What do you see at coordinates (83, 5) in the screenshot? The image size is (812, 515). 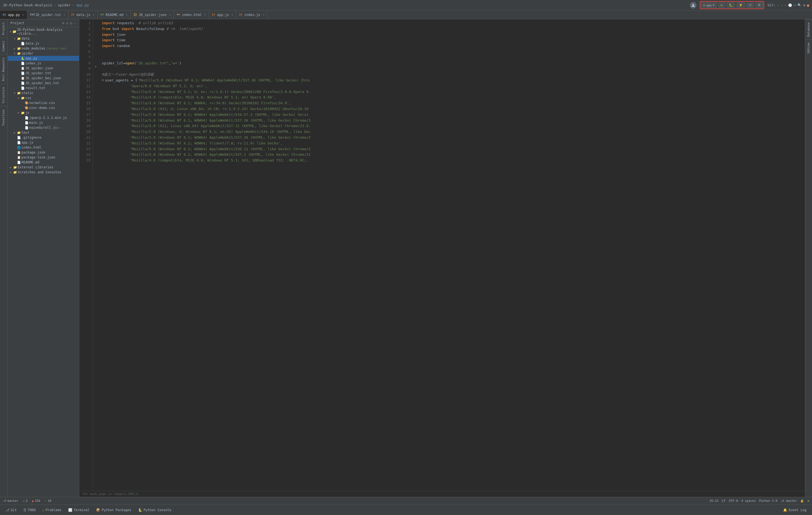 I see `breadcrumb-file: app.py` at bounding box center [83, 5].